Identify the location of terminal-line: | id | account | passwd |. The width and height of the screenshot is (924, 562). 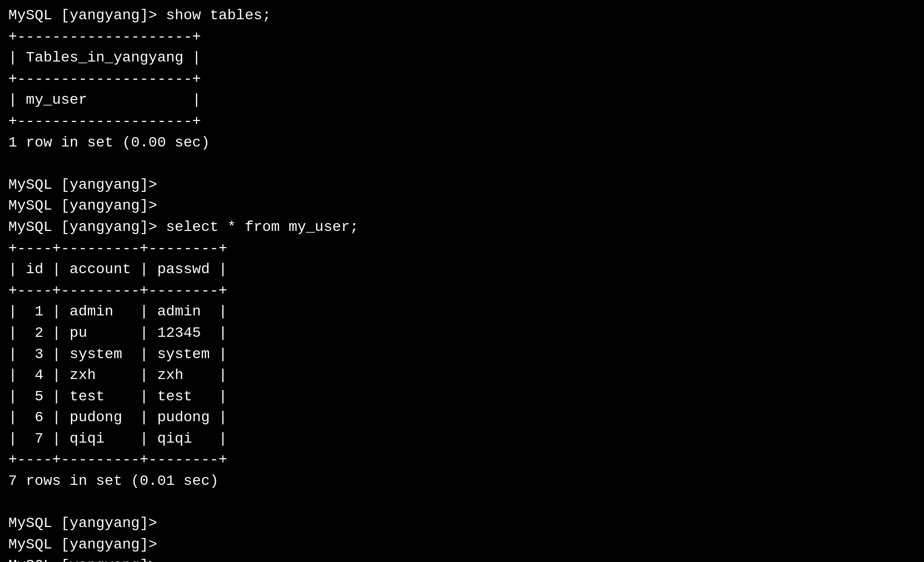
(462, 270).